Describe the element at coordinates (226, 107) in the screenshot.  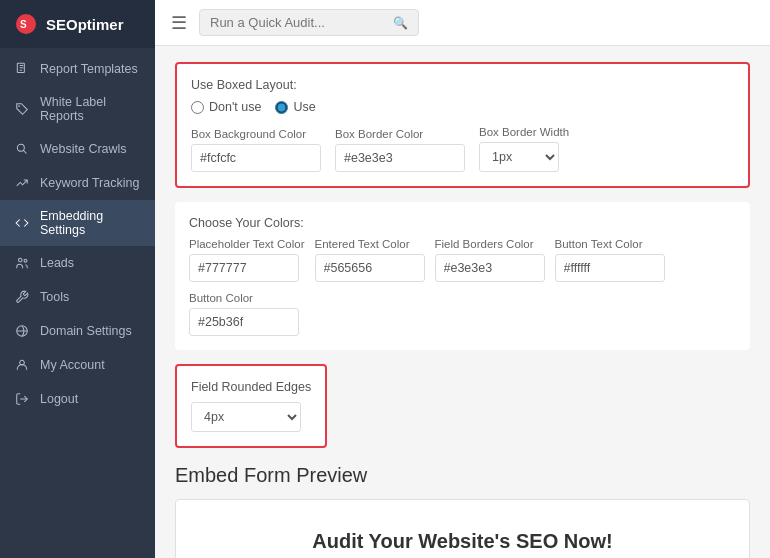
I see `radio-dont-use: Don't use` at that location.